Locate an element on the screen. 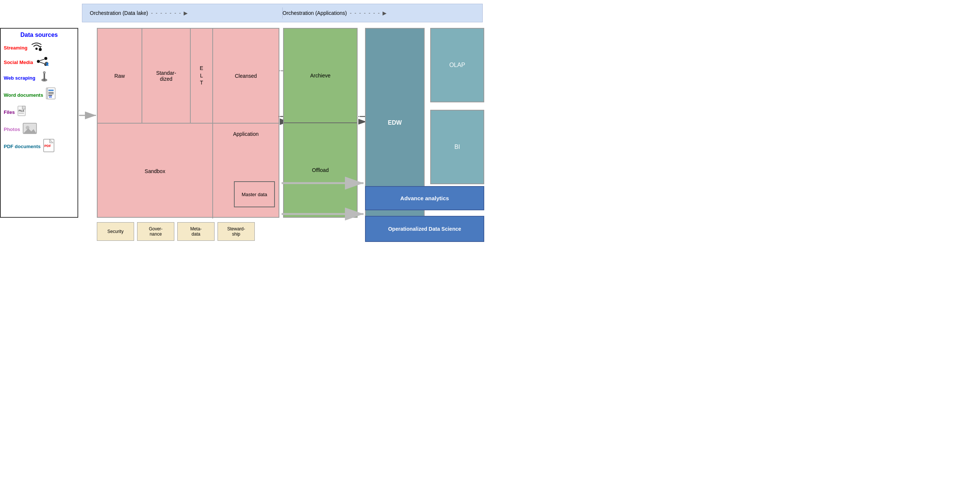 This screenshot has width=980, height=495. olap-label: OLAP is located at coordinates (457, 65).